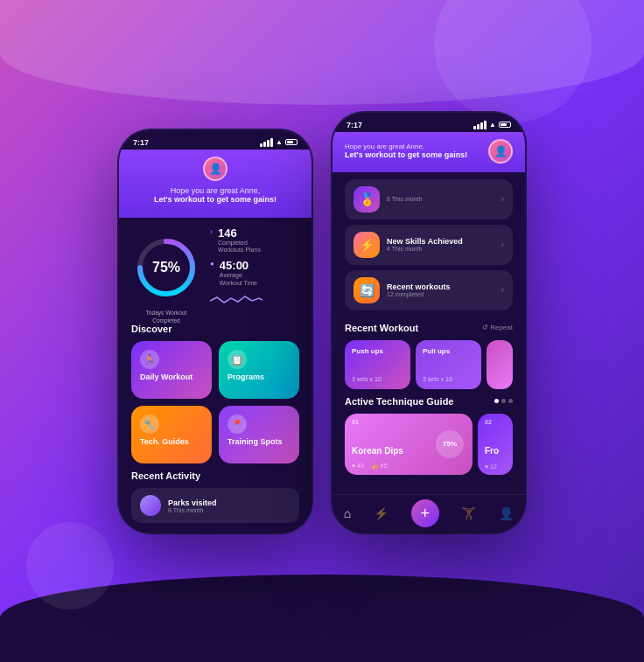 Image resolution: width=644 pixels, height=662 pixels. What do you see at coordinates (291, 142) in the screenshot?
I see `battery-icon` at bounding box center [291, 142].